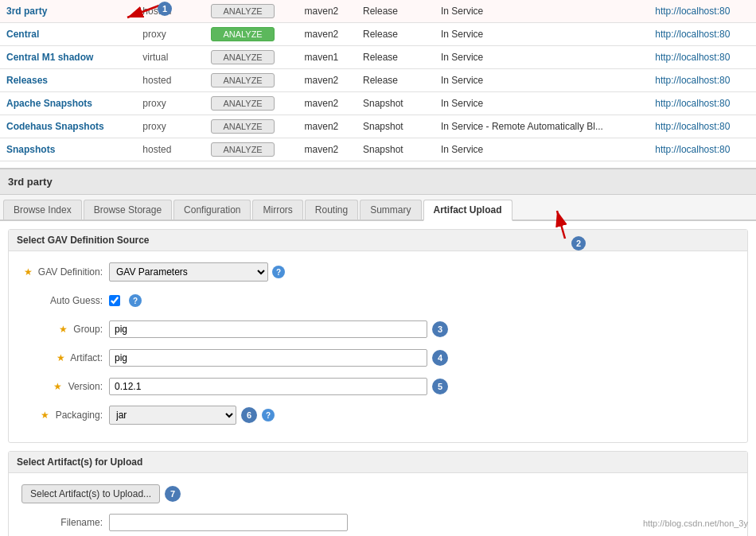  Describe the element at coordinates (378, 11) in the screenshot. I see `table-row: 3rd party hosted ANALYZE maven2 Release …` at that location.